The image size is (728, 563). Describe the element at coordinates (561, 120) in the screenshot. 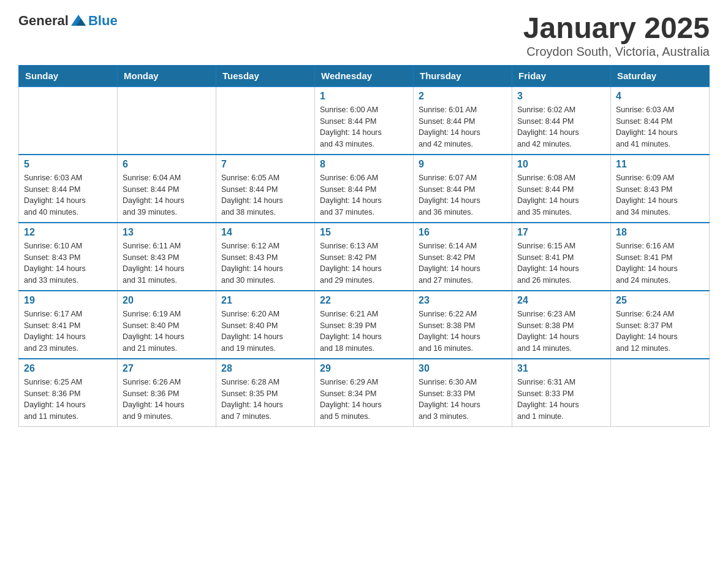

I see `calendar-cell: 3Sunrise: 6:02 AM Sunset: 8:44 PM Daylig…` at that location.